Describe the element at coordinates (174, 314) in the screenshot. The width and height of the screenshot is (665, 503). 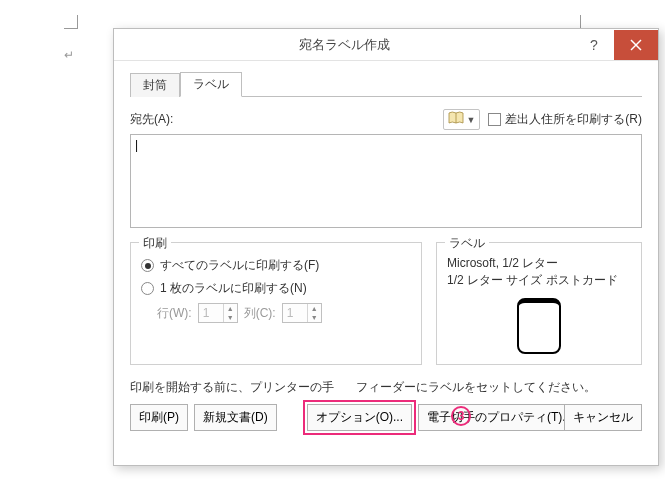
I see `row-label: 行(W):` at that location.